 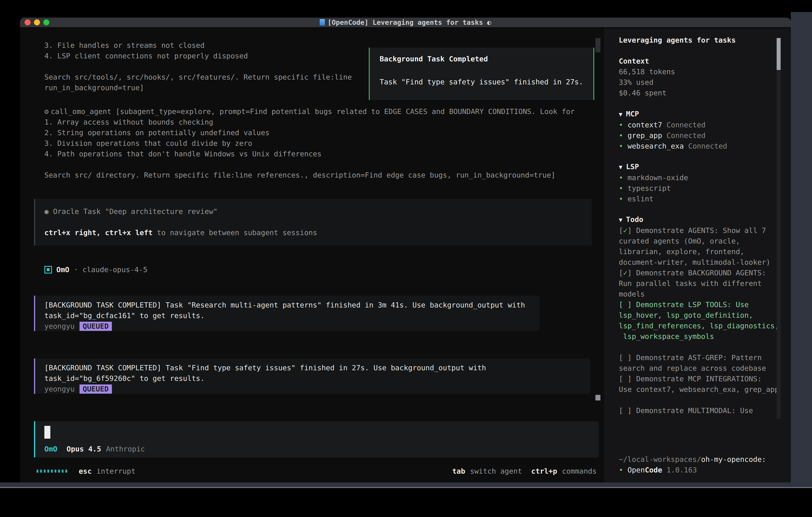 What do you see at coordinates (633, 114) in the screenshot?
I see `mcp-heading: MCP` at bounding box center [633, 114].